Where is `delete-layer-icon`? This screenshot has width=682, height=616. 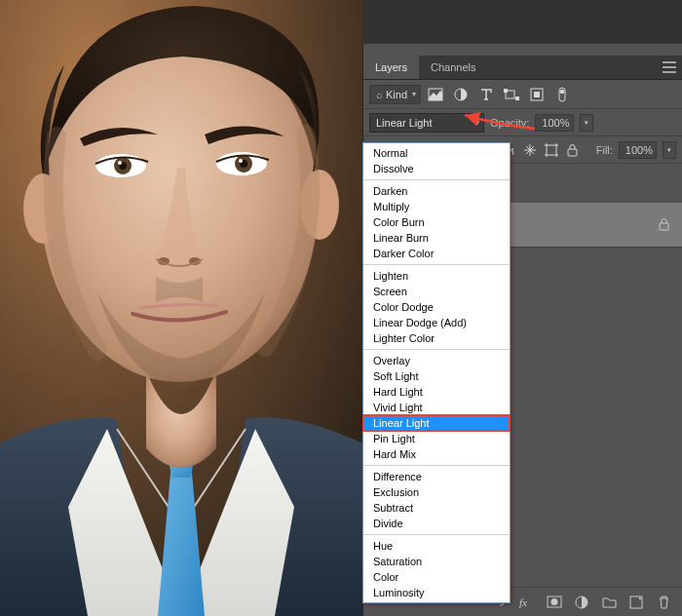
delete-layer-icon is located at coordinates (663, 602).